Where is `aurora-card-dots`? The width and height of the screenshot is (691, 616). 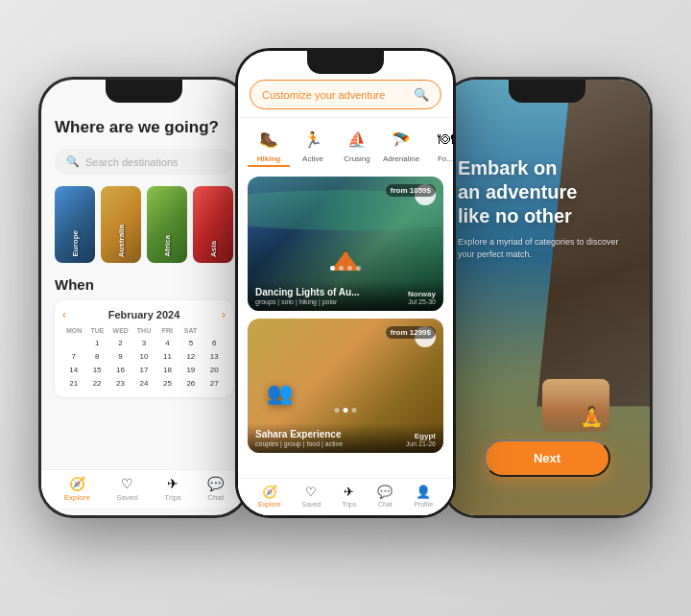
aurora-card-dots is located at coordinates (346, 269).